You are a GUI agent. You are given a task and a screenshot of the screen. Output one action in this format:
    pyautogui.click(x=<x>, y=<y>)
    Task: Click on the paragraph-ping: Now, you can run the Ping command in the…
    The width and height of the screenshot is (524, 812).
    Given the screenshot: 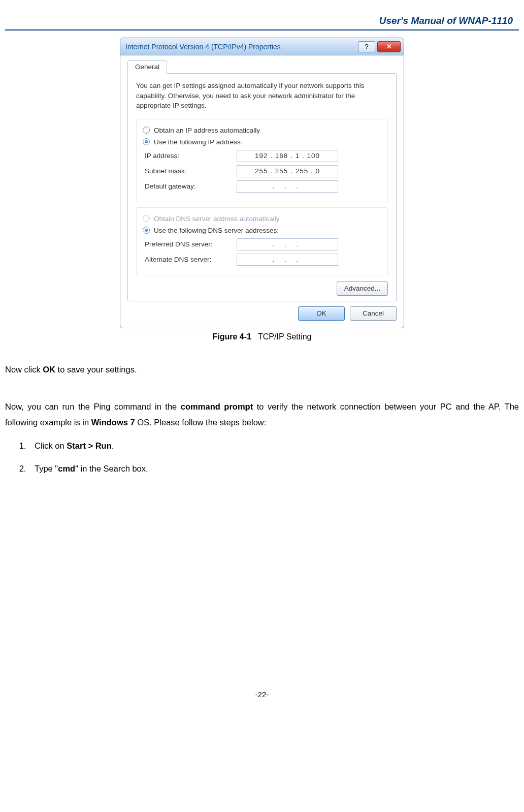 What is the action you would take?
    pyautogui.click(x=262, y=415)
    